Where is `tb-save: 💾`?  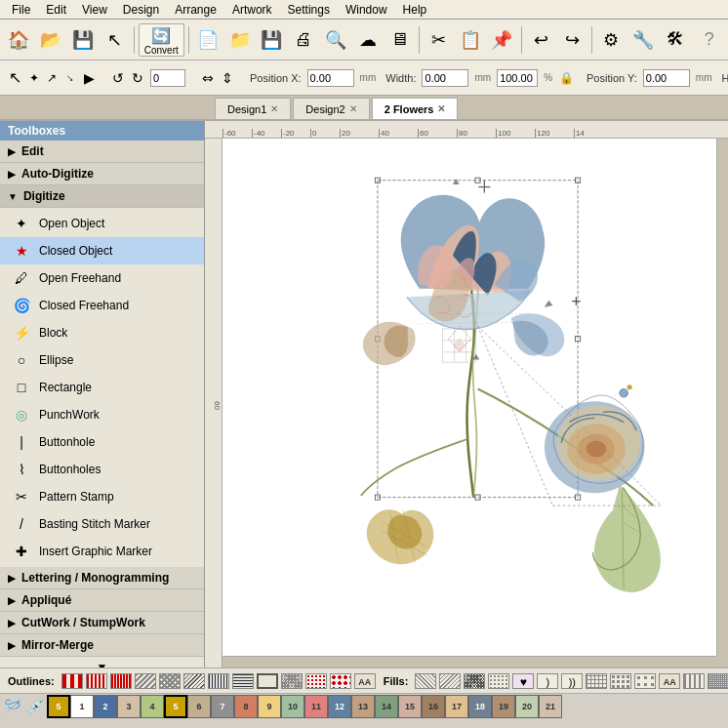
tb-save: 💾 is located at coordinates (82, 40).